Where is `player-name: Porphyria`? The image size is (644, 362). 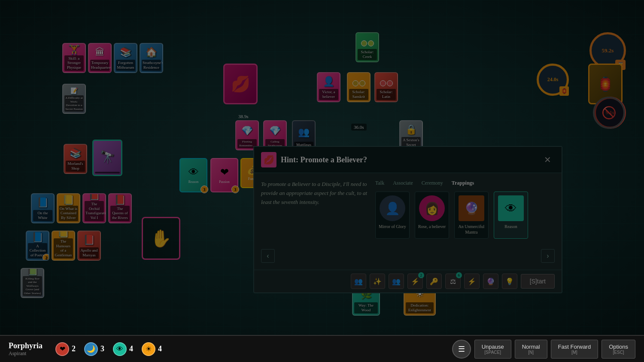 player-name: Porphyria is located at coordinates (26, 346).